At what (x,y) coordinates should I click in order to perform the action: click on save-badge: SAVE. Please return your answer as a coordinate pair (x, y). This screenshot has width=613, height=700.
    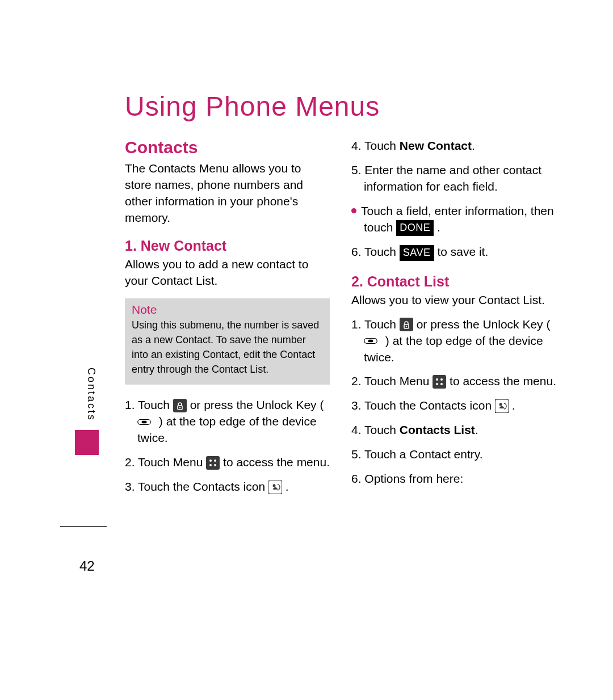
    Looking at the image, I should click on (417, 253).